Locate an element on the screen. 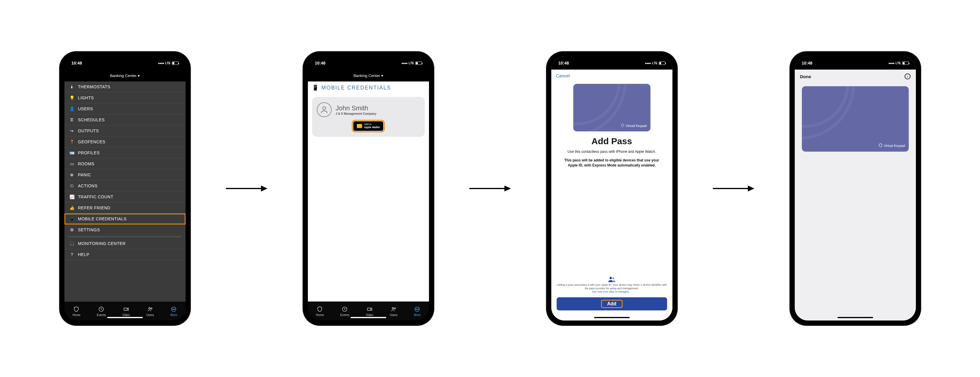  people-icon is located at coordinates (612, 279).